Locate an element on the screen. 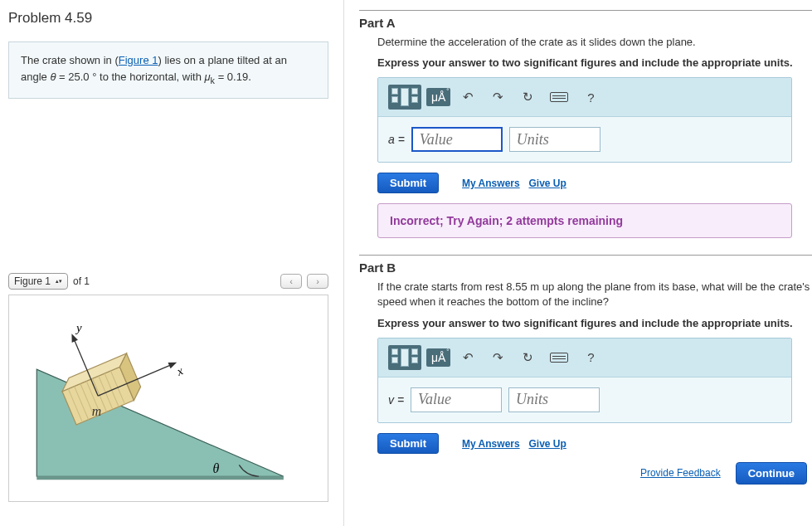  part-b-submit-button: Submit is located at coordinates (408, 443).